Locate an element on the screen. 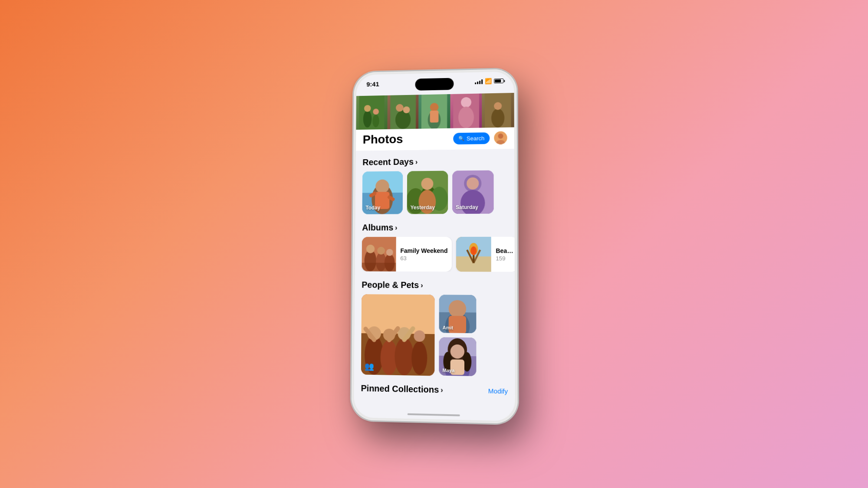 The height and width of the screenshot is (488, 868). dynamic-island is located at coordinates (435, 84).